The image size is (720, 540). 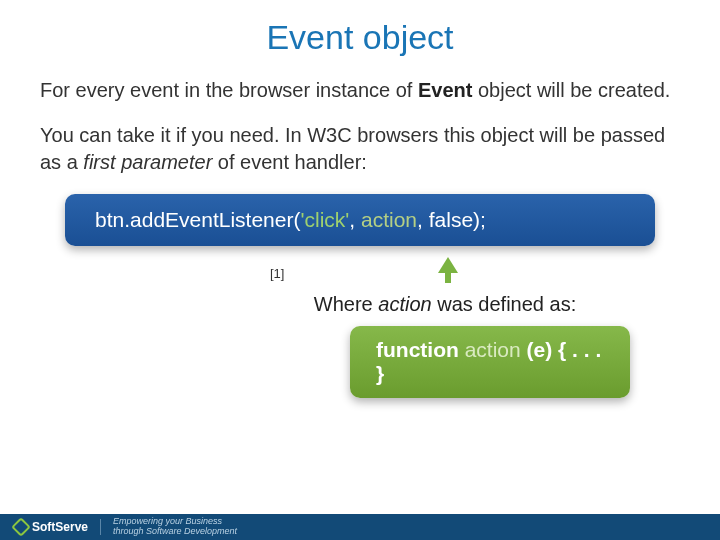 I want to click on code-token: btn.addEventListener(, so click(x=198, y=220).